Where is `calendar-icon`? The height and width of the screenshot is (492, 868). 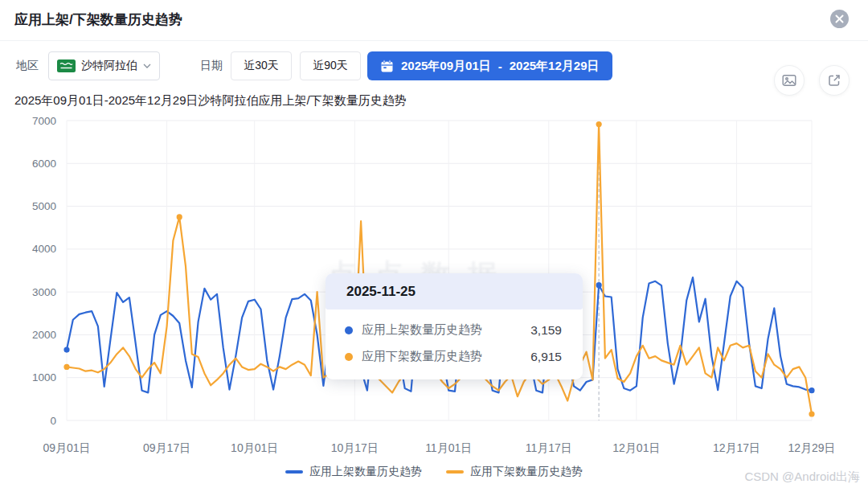
calendar-icon is located at coordinates (387, 66).